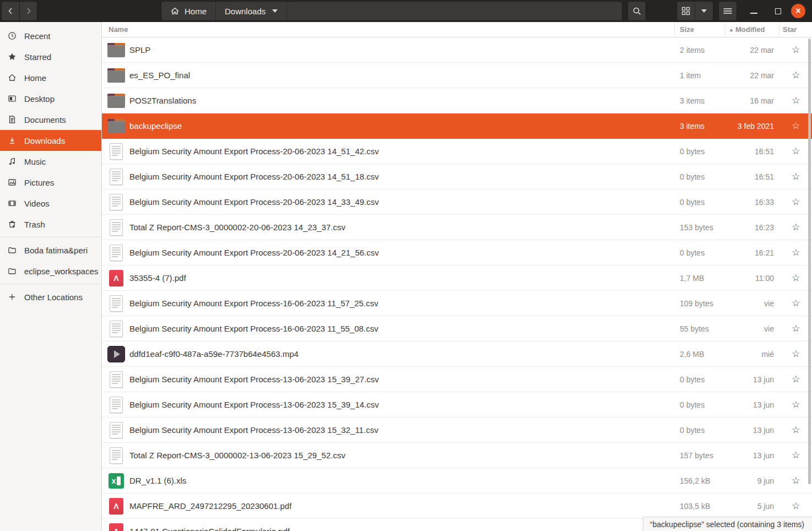 The image size is (812, 531). What do you see at coordinates (29, 11) in the screenshot?
I see `forward-button` at bounding box center [29, 11].